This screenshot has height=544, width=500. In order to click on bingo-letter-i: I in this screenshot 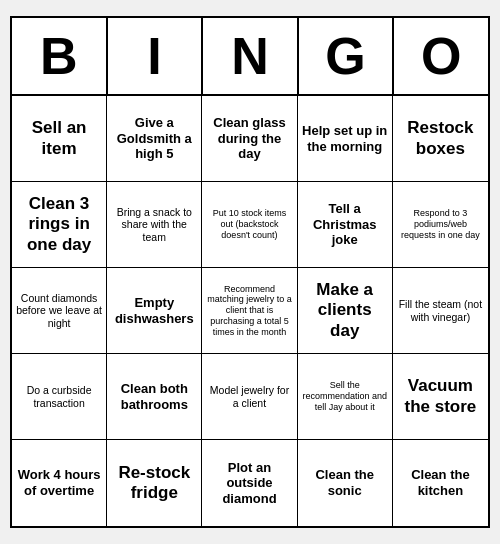, I will do `click(156, 56)`.